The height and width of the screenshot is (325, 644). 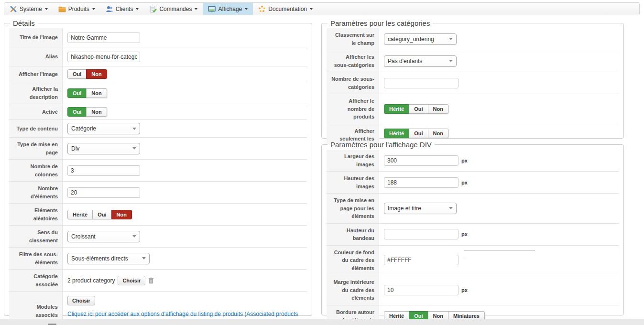 What do you see at coordinates (353, 109) in the screenshot?
I see `field-label: Afficher le nombre de produits` at bounding box center [353, 109].